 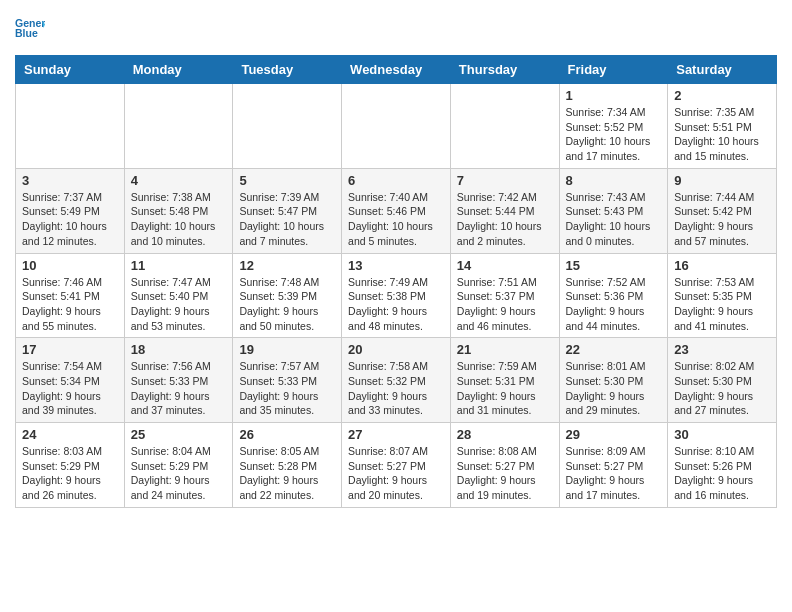 I want to click on day-info: Sunrise: 7:56 AM Sunset: 5:33 PM Dayligh…, so click(x=179, y=388).